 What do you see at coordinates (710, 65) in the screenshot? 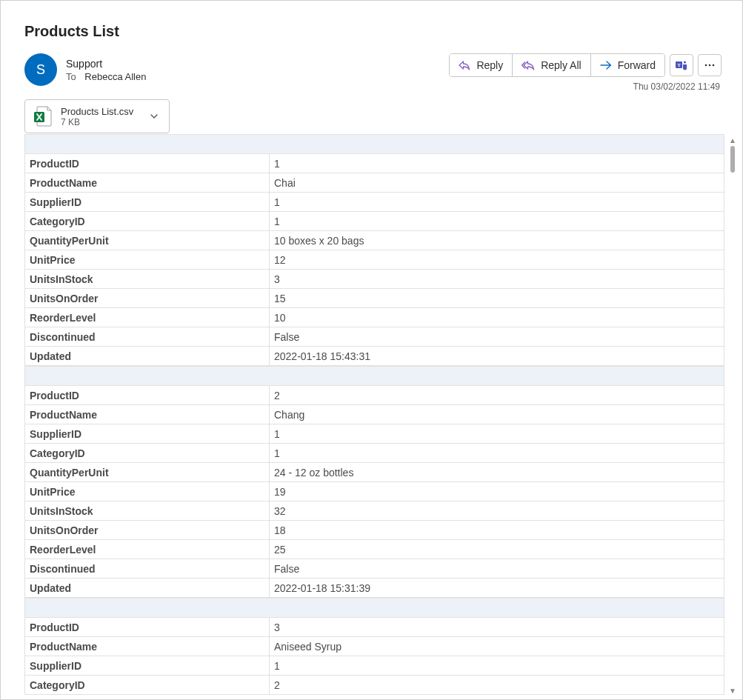
I see `ellipsis-icon` at bounding box center [710, 65].